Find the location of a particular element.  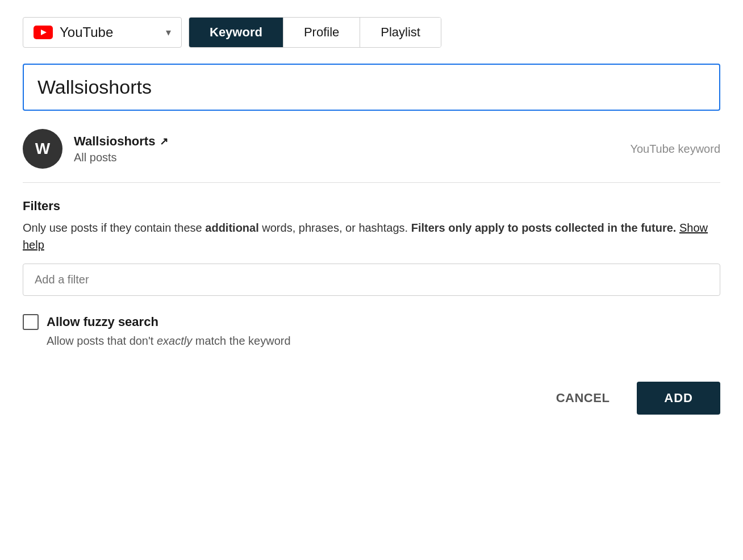

add-button: ADD is located at coordinates (678, 398).